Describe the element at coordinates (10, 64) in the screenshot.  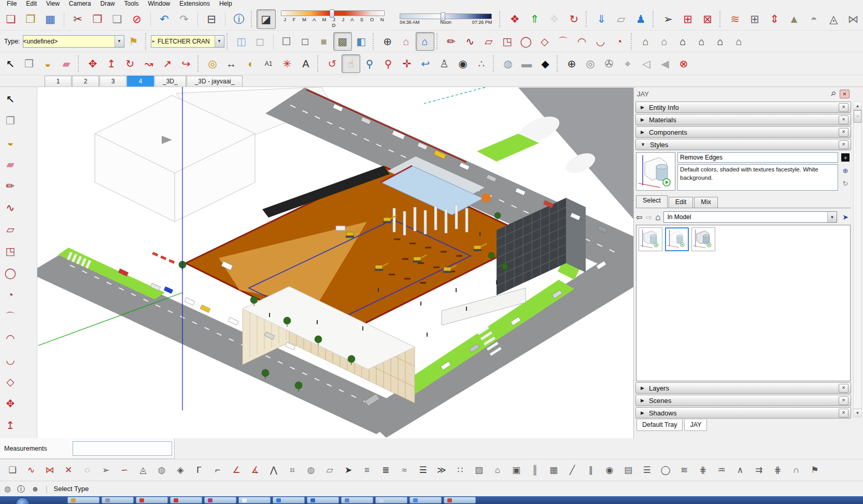
I see `select-tool-icon: ↖` at that location.